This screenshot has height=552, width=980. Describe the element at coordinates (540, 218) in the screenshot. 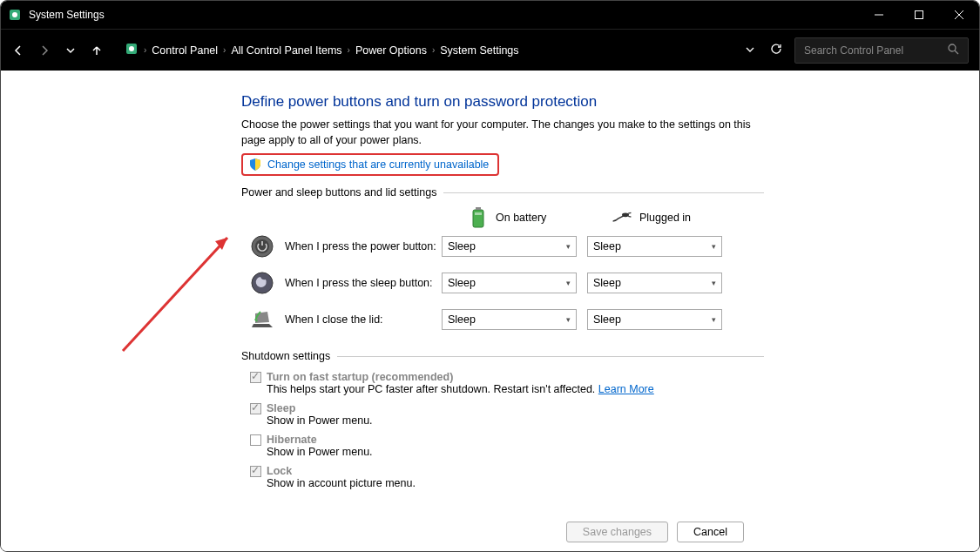

I see `column-on-battery: On battery` at that location.